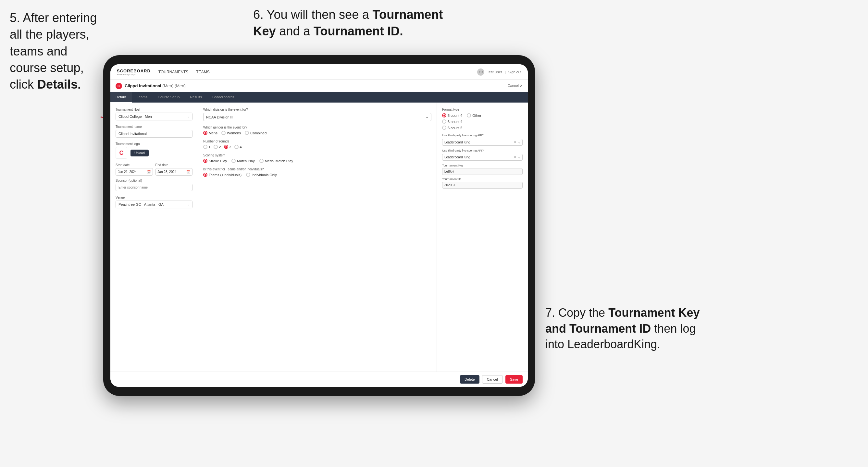  I want to click on gender-label: Which gender is the event for?, so click(317, 127).